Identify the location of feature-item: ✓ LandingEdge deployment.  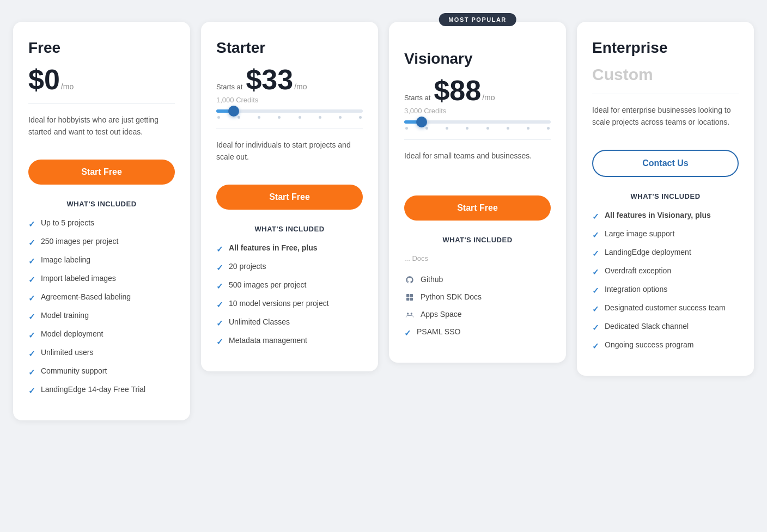
(666, 253).